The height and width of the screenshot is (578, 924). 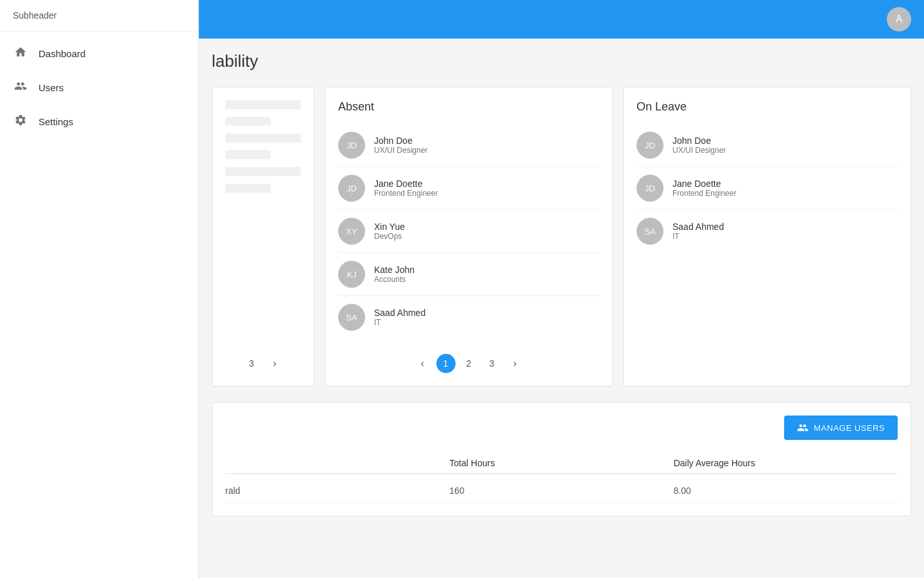 I want to click on person-name: Kate John, so click(x=394, y=270).